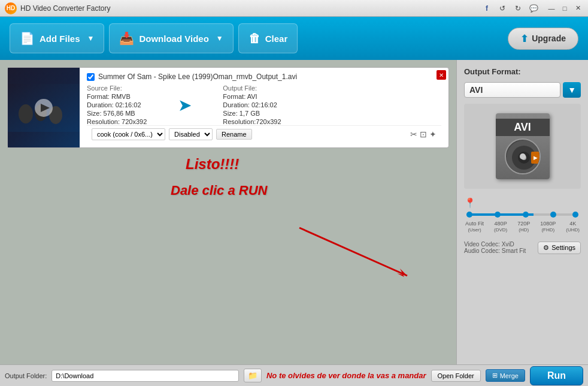 This screenshot has height=386, width=588. What do you see at coordinates (251, 96) in the screenshot?
I see `output-format: Format: AVI` at bounding box center [251, 96].